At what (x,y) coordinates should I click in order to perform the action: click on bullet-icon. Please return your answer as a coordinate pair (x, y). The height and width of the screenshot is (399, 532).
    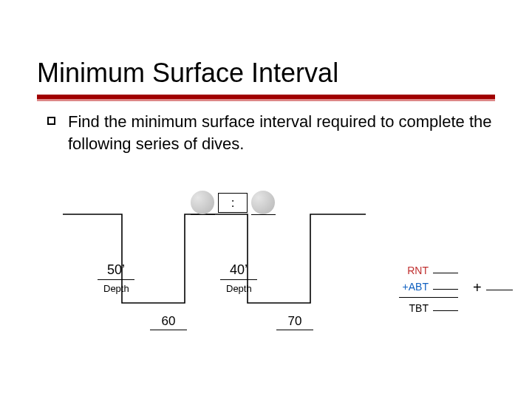
    Looking at the image, I should click on (52, 121).